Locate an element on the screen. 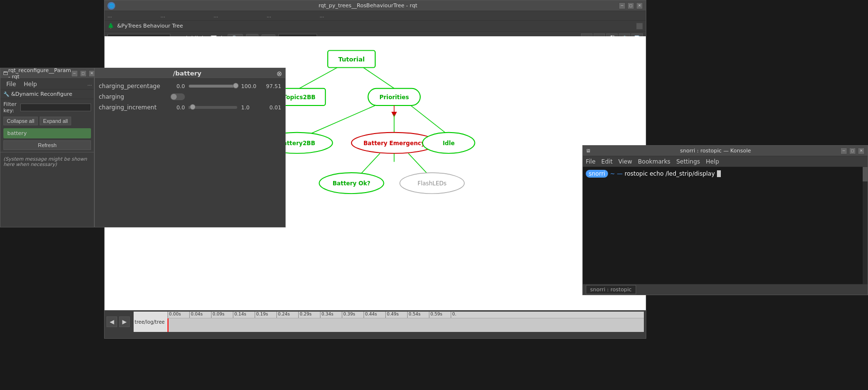  minimize-button: ─ is located at coordinates (622, 6).